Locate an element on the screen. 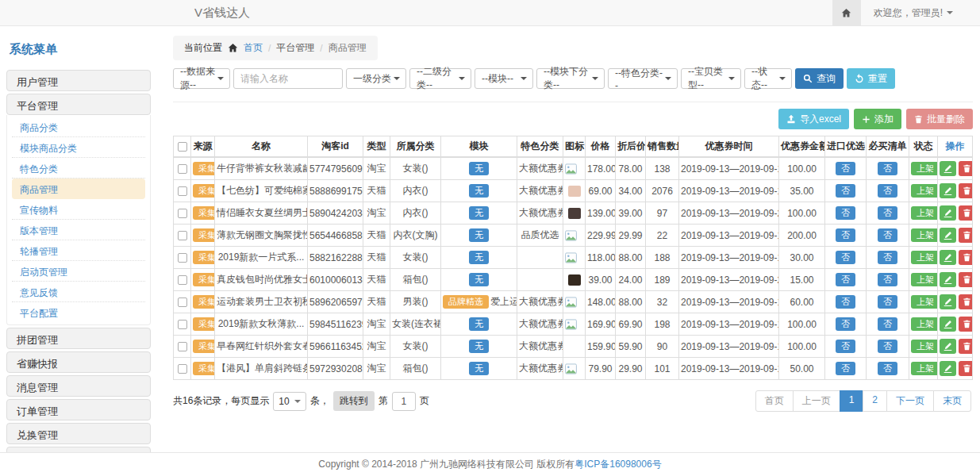  sidebar-subitem: 特色分类 is located at coordinates (79, 168).